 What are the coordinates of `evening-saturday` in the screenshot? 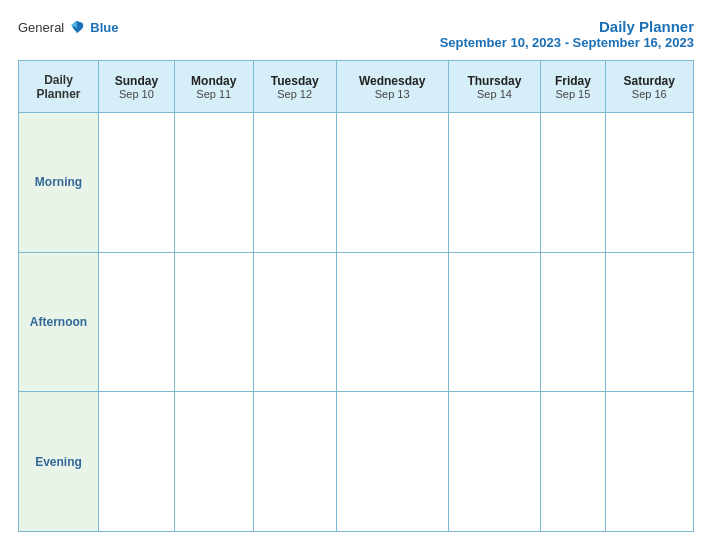 It's located at (649, 462).